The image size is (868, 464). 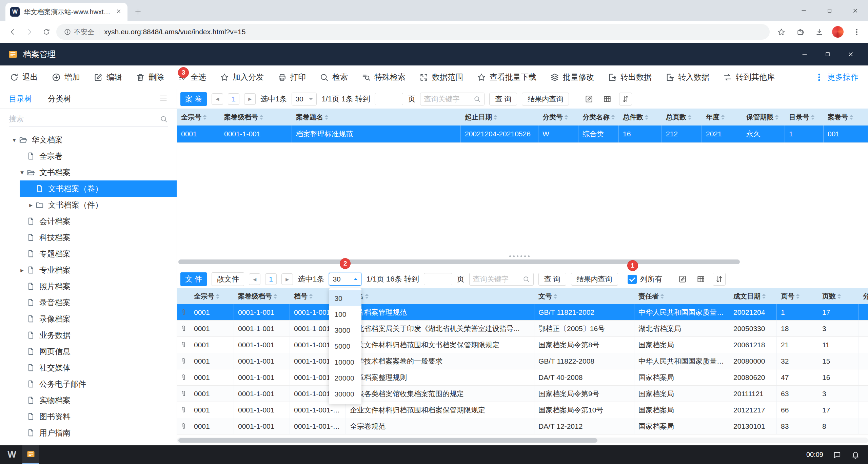 What do you see at coordinates (522, 394) in the screenshot?
I see `table-row: 0001 0001-1-001 0001-1-001-006 各级各类档案馆收集…` at bounding box center [522, 394].